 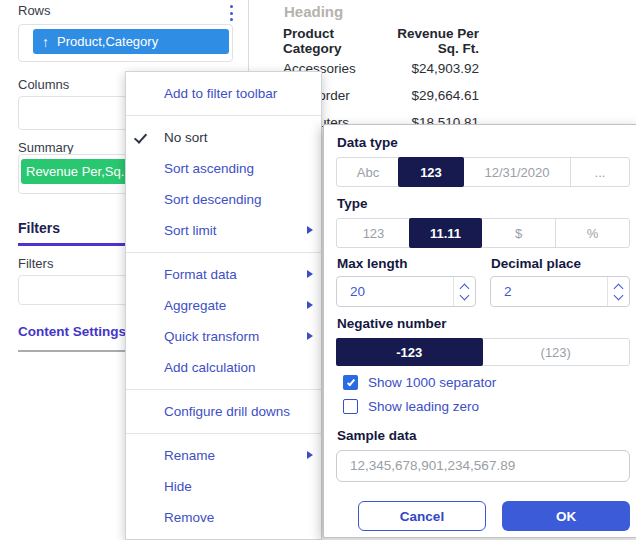 I want to click on checkbox-checked-icon, so click(x=350, y=382).